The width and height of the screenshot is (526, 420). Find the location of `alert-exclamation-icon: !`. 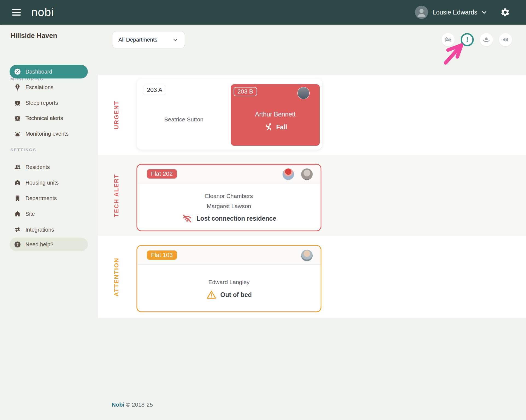

alert-exclamation-icon: ! is located at coordinates (467, 40).